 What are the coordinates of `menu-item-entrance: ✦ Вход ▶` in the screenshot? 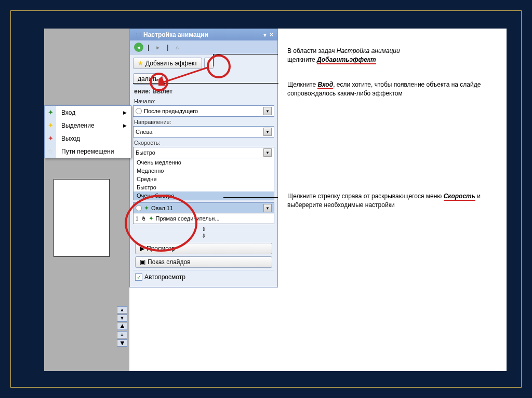 It's located at (88, 112).